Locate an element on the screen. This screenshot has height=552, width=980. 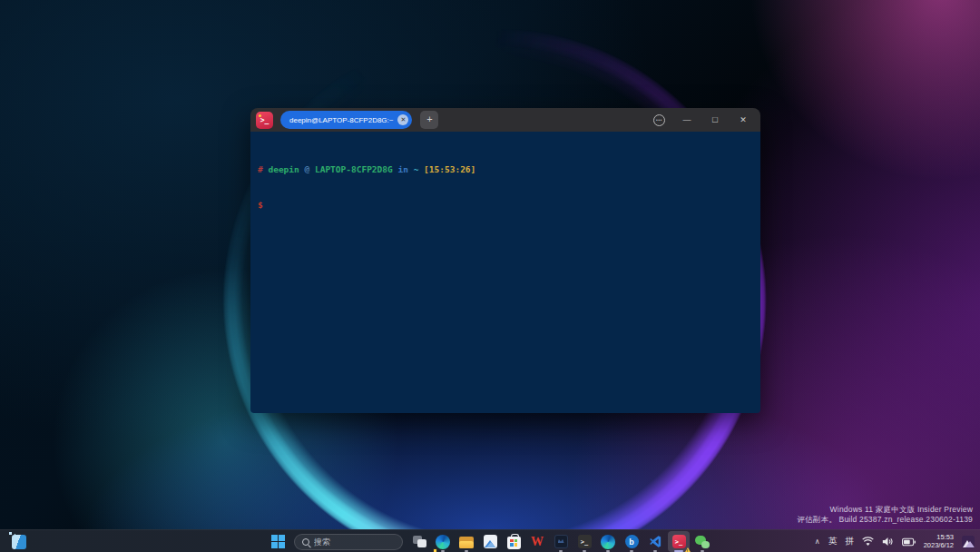
task-view-button is located at coordinates (419, 541).